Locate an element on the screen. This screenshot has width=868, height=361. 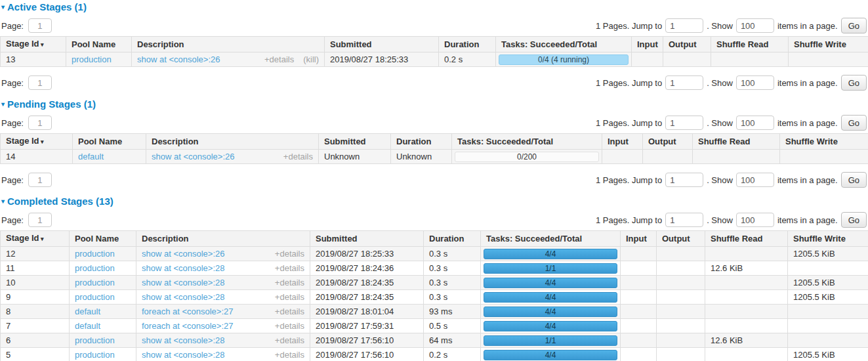
kill-link: (kill) is located at coordinates (311, 59).